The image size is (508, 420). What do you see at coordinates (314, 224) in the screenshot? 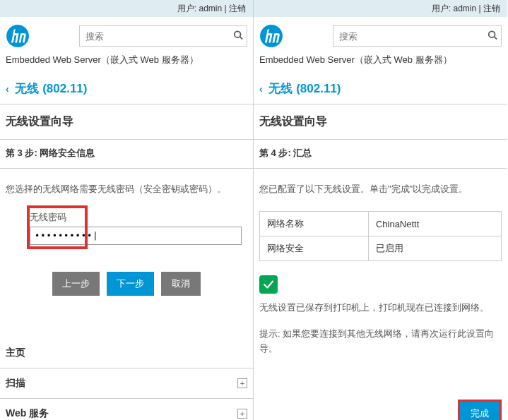
I see `network-name-label: 网络名称` at bounding box center [314, 224].